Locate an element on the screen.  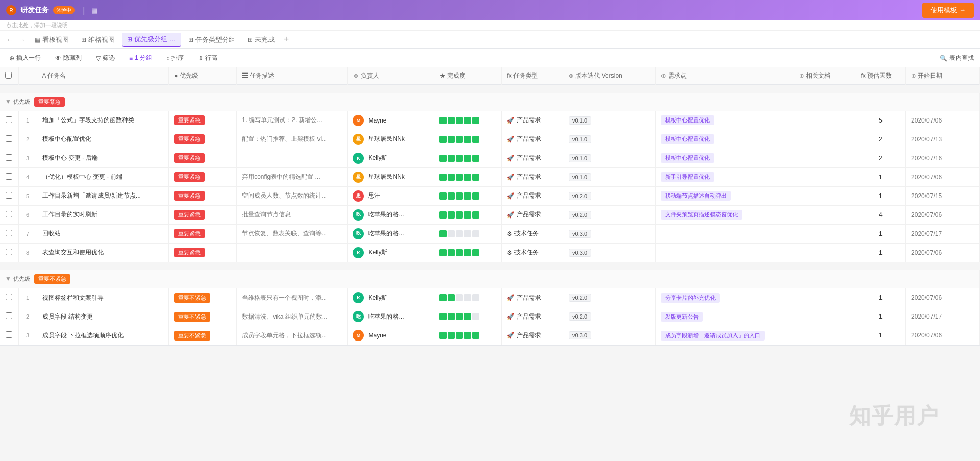
tab-incomplete: ⊞ 未完成 is located at coordinates (261, 40).